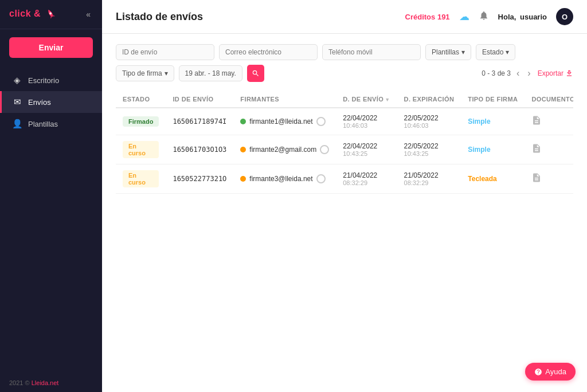 The height and width of the screenshot is (392, 587). Describe the element at coordinates (44, 80) in the screenshot. I see `sidebar-item-label-escritorio: Escritorio` at that location.